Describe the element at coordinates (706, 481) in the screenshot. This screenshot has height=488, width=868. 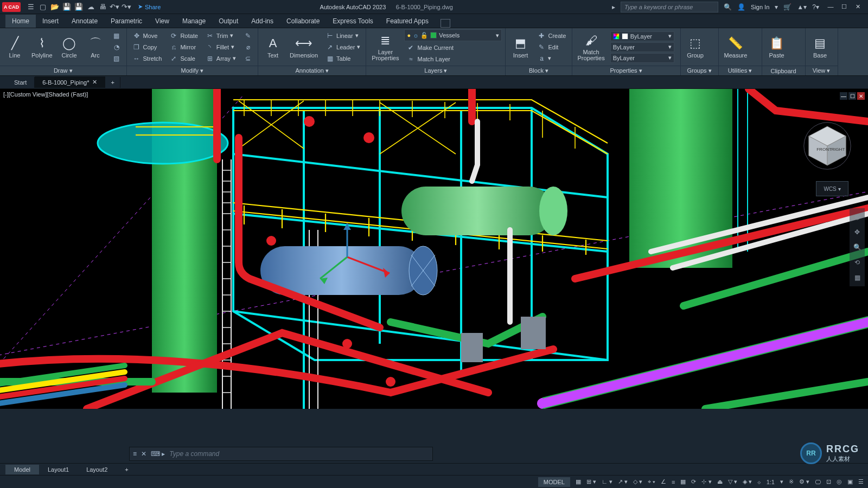
I see `3dosnap-icon: ⊹ ▾` at that location.